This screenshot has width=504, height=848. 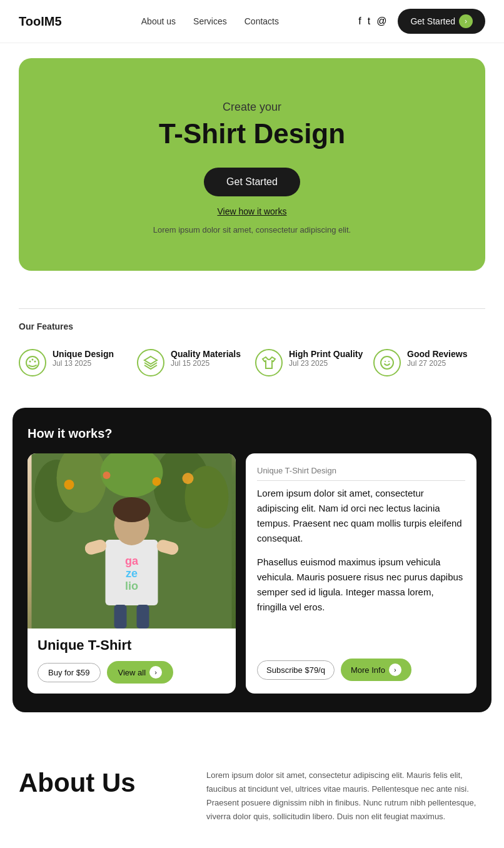 What do you see at coordinates (296, 670) in the screenshot?
I see `subscribe-button: Subscribe $79/q` at bounding box center [296, 670].